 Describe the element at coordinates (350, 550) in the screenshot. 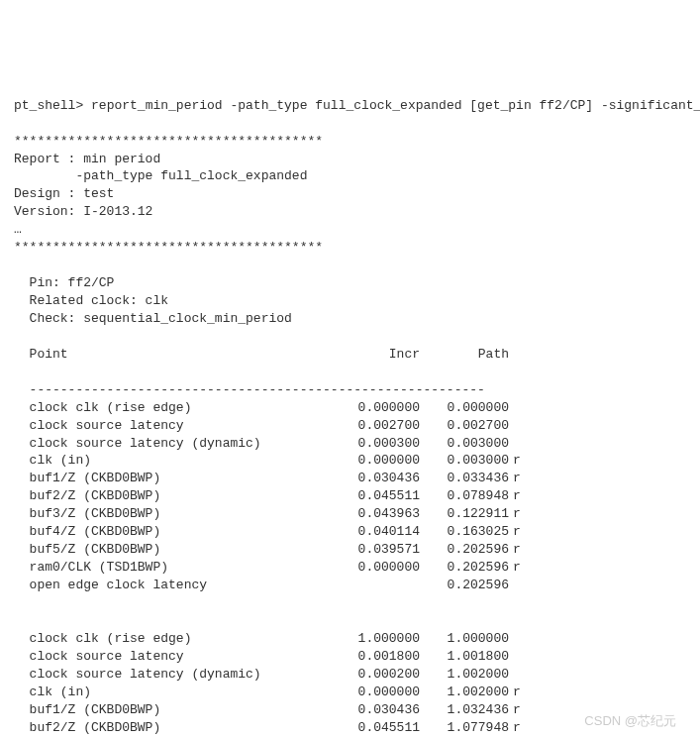

I see `table-row: buf5/Z (CKBD0BWP)0.0395710.202596r` at that location.